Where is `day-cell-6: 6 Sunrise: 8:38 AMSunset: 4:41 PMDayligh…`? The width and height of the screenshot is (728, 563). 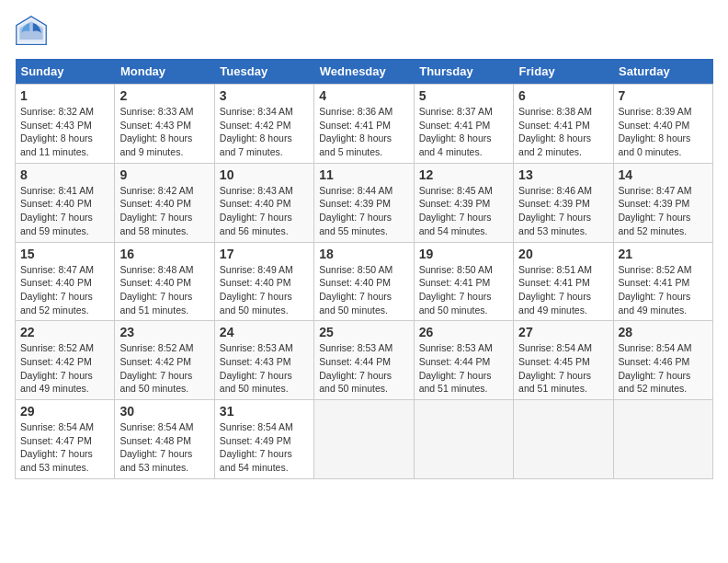
day-cell-6: 6 Sunrise: 8:38 AMSunset: 4:41 PMDayligh… is located at coordinates (563, 124).